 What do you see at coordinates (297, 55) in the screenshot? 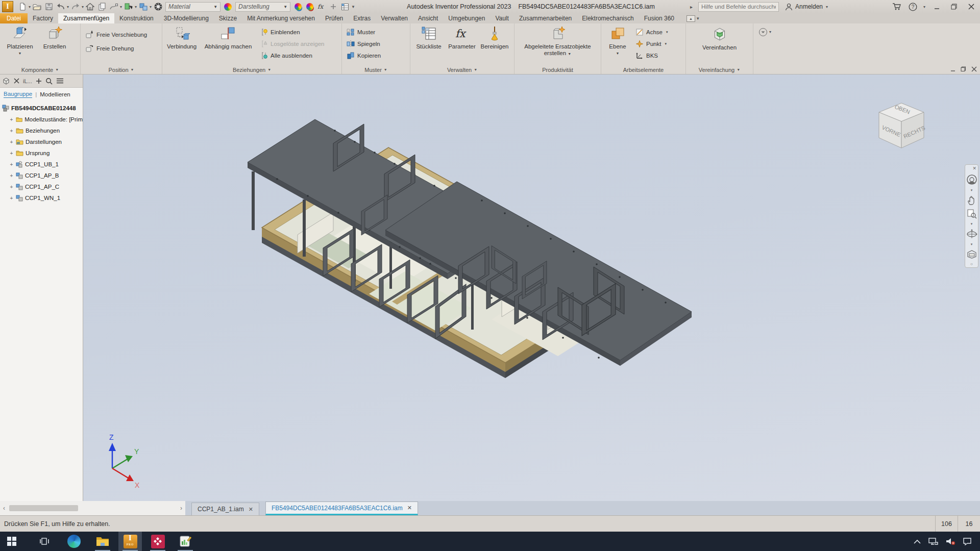
I see `alle-ausblenden-button: Alle ausblenden` at bounding box center [297, 55].